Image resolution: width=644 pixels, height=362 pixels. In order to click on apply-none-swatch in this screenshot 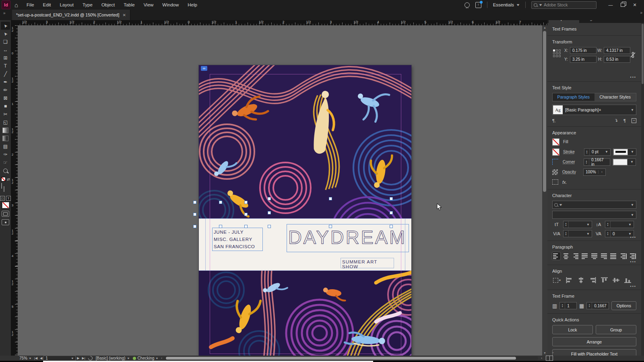, I will do `click(6, 205)`.